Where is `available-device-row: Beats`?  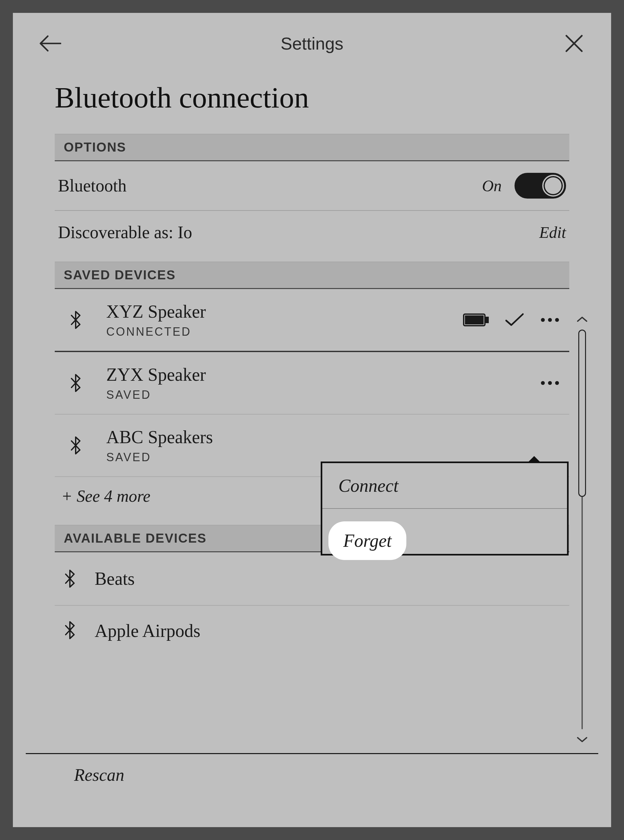
available-device-row: Beats is located at coordinates (312, 579).